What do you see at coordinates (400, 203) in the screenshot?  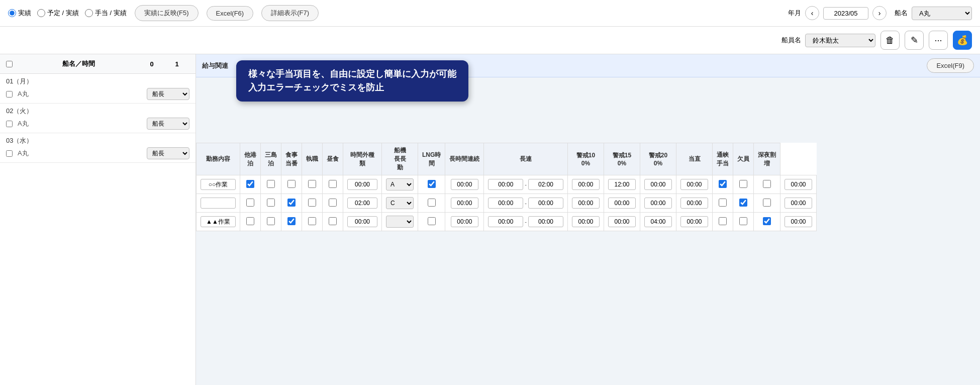 I see `ot-cat-select-2: ABC` at bounding box center [400, 203].